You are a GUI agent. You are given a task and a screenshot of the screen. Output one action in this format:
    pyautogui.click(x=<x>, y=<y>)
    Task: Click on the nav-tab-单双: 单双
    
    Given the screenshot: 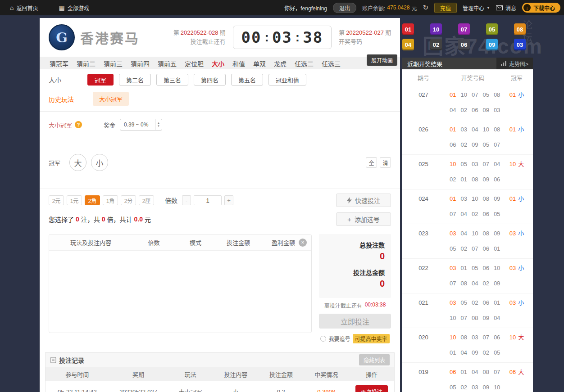 What is the action you would take?
    pyautogui.click(x=259, y=63)
    